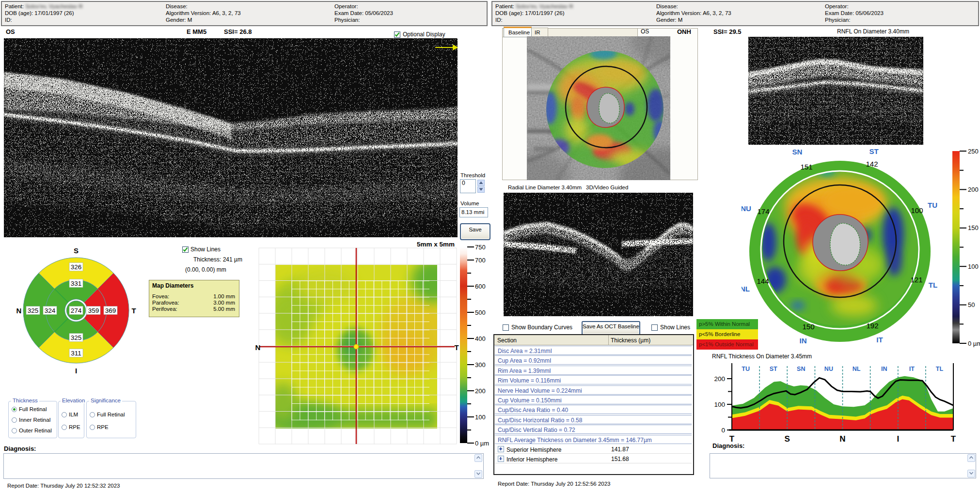 This screenshot has height=491, width=980. I want to click on svg-text: 326, so click(77, 267).